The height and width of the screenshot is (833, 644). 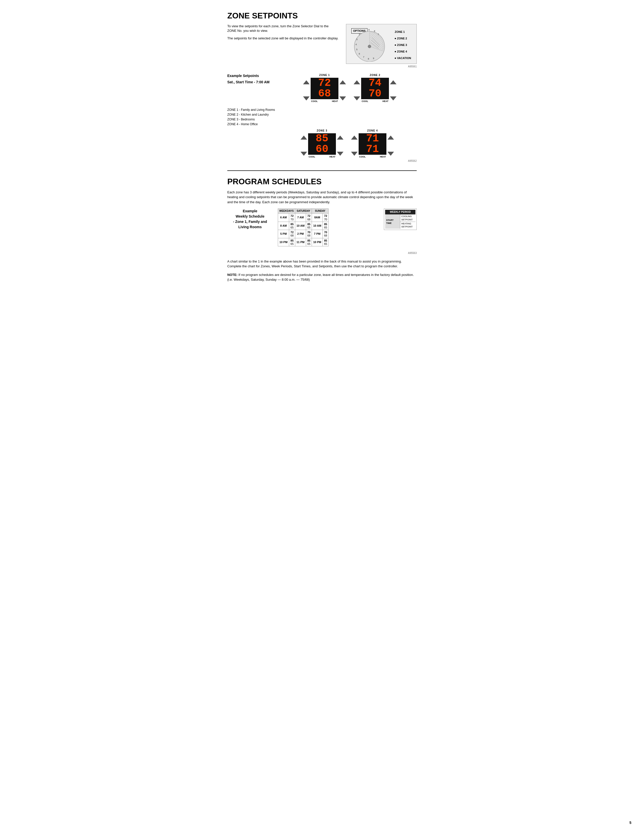 What do you see at coordinates (400, 219) in the screenshot?
I see `weekly-period-box: WEEKLY PERIOD START TIME COOLING SETPOIN…` at bounding box center [400, 219].